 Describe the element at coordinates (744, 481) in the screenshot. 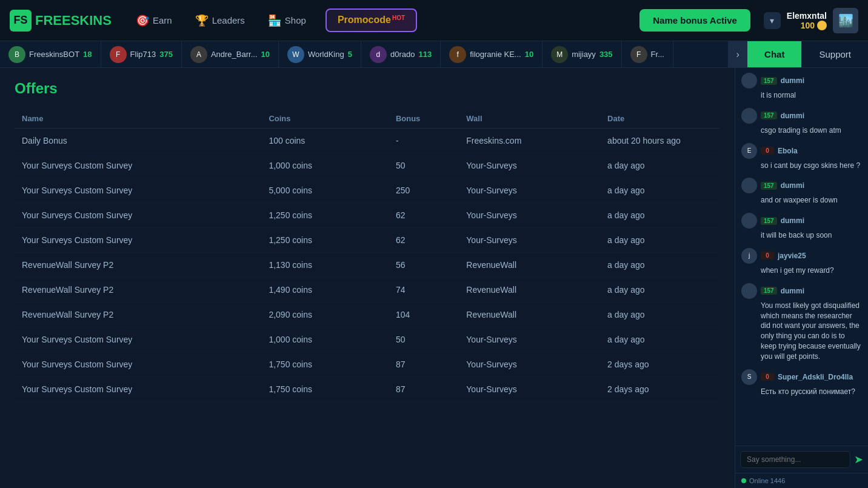

I see `online-dot` at that location.